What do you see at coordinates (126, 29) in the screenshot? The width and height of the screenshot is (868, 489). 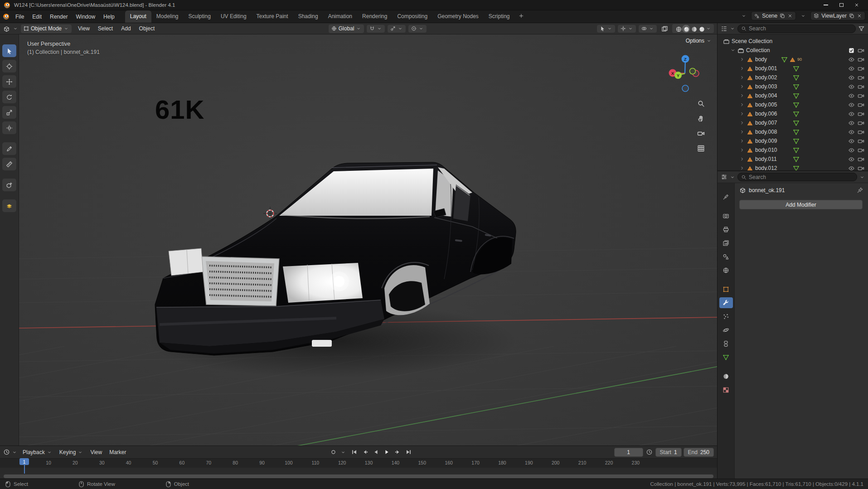 I see `vp-menu-add: Add` at bounding box center [126, 29].